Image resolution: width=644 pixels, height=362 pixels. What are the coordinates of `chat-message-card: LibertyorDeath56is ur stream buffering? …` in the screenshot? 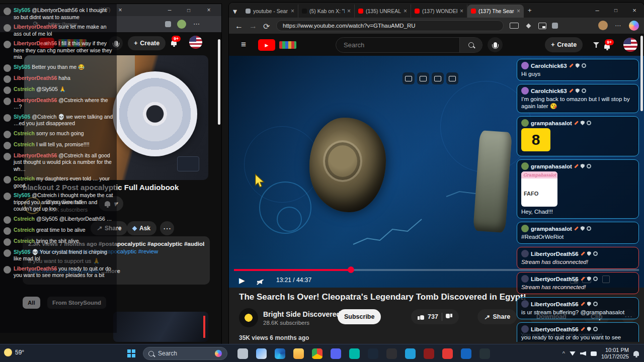 It's located at (578, 308).